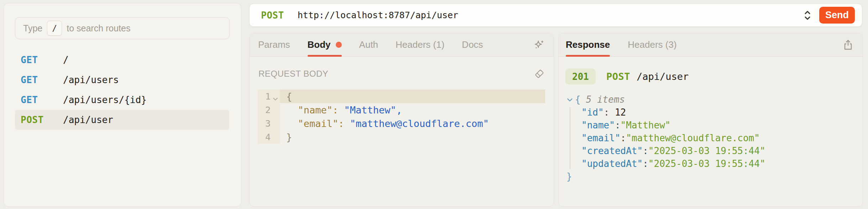 This screenshot has height=209, width=868. What do you see at coordinates (646, 125) in the screenshot?
I see `json-value: "Matthew"` at bounding box center [646, 125].